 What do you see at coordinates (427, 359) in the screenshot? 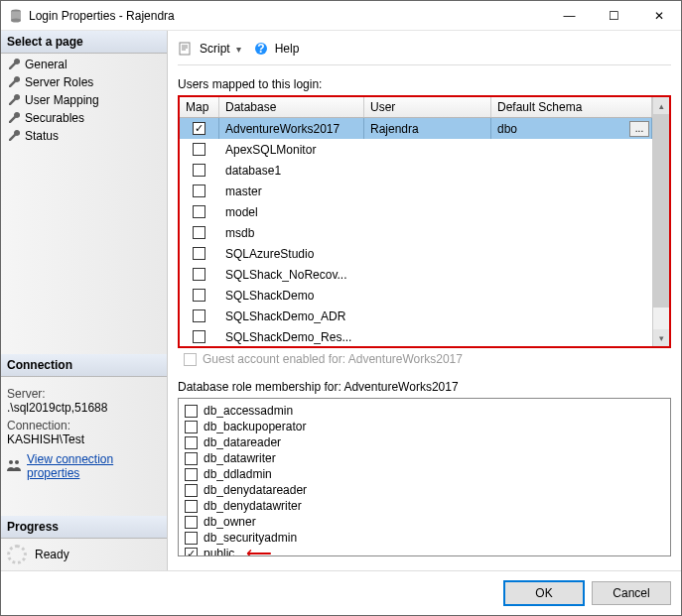
I see `guest-account-row: Guest account enabled for: AdventureWork…` at bounding box center [427, 359].